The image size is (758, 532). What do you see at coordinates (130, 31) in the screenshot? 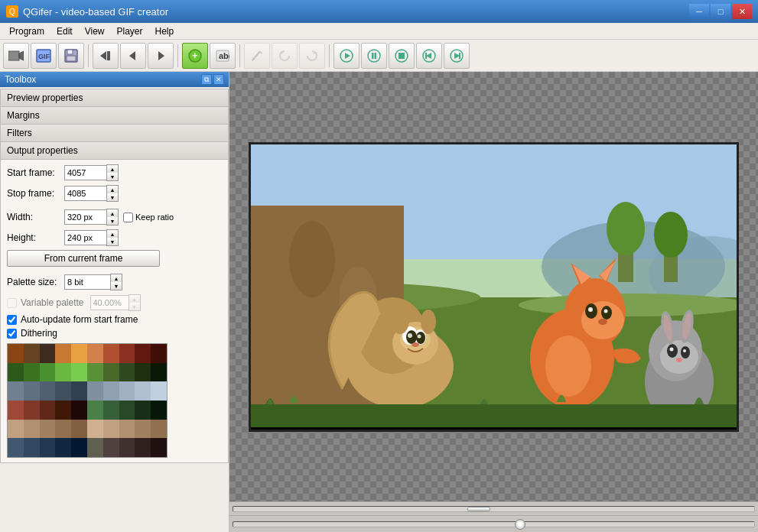
I see `menu-player: Player` at bounding box center [130, 31].